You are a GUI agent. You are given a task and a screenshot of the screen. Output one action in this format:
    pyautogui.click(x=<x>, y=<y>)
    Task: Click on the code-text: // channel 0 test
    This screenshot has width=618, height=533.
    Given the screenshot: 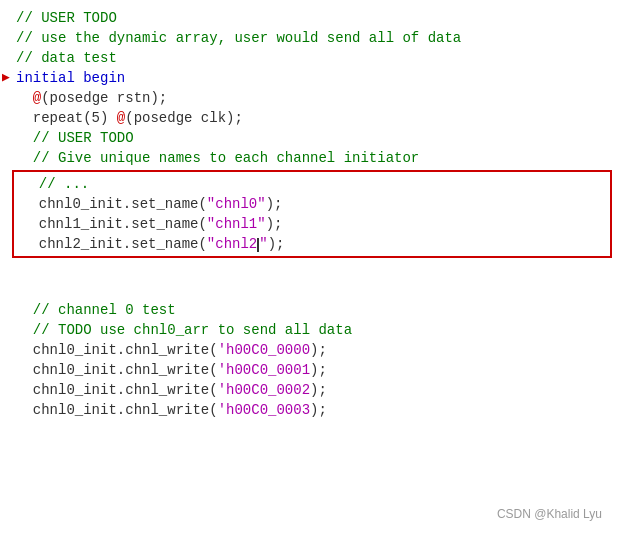 What is the action you would take?
    pyautogui.click(x=315, y=310)
    